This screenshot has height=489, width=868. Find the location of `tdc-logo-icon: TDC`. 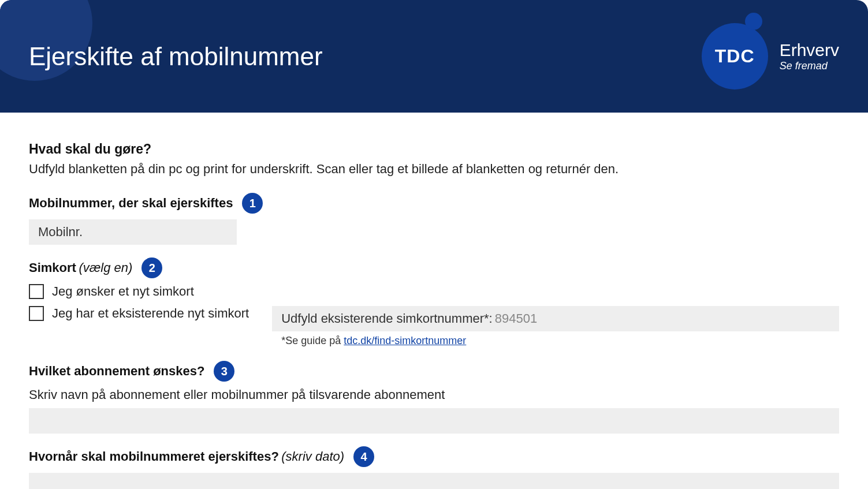

tdc-logo-icon: TDC is located at coordinates (735, 57).